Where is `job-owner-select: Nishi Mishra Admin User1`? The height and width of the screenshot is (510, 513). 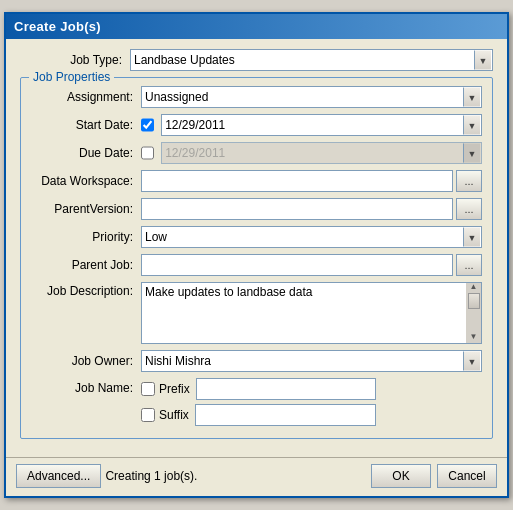 job-owner-select: Nishi Mishra Admin User1 is located at coordinates (312, 361).